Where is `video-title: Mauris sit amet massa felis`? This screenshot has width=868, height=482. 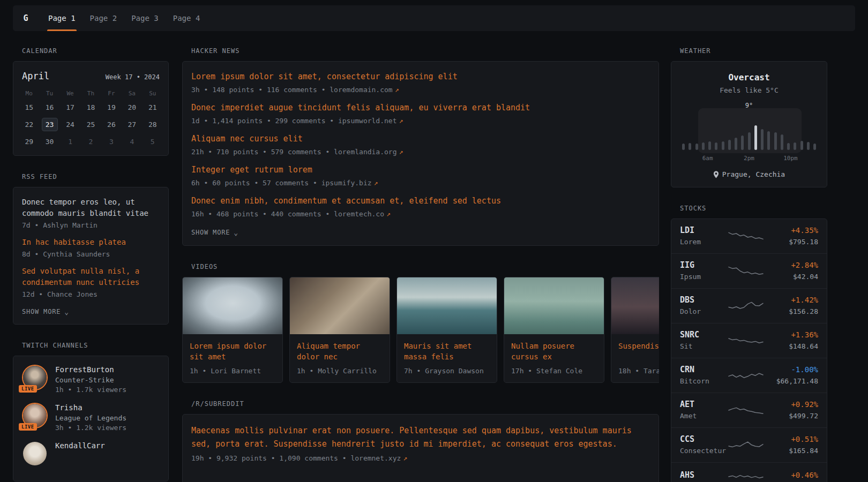
video-title: Mauris sit amet massa felis is located at coordinates (447, 351).